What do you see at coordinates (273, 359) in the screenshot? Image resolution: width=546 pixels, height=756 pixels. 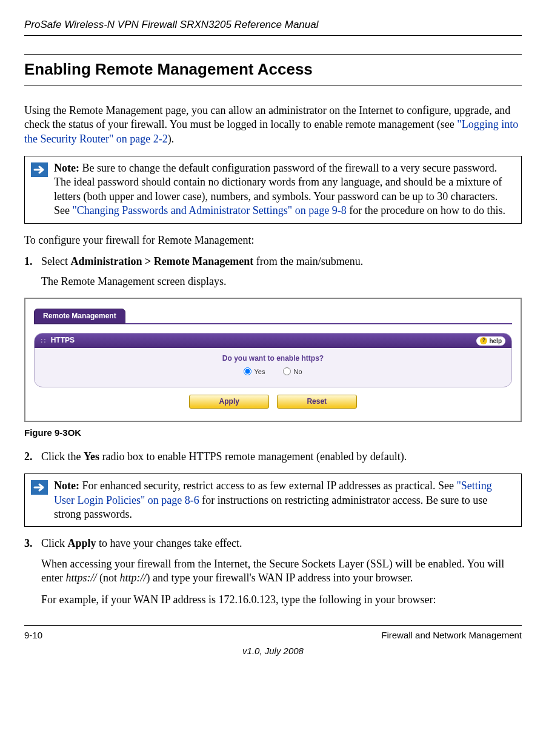 I see `enable-https-question: Do you want to enable https?` at bounding box center [273, 359].